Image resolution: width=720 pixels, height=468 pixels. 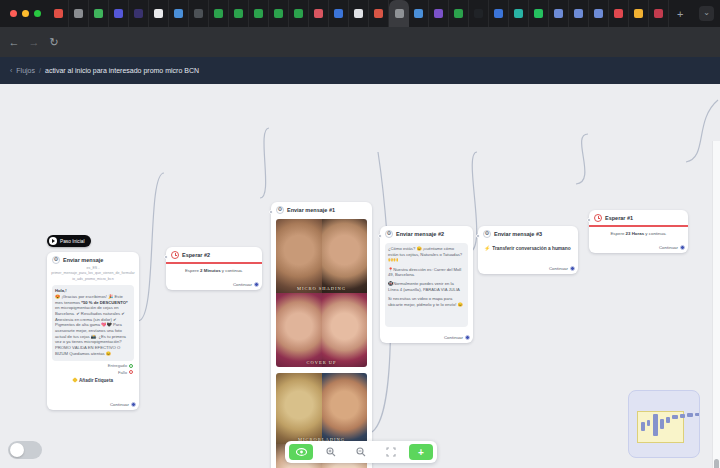 I want to click on close-window-button, so click(x=14, y=14).